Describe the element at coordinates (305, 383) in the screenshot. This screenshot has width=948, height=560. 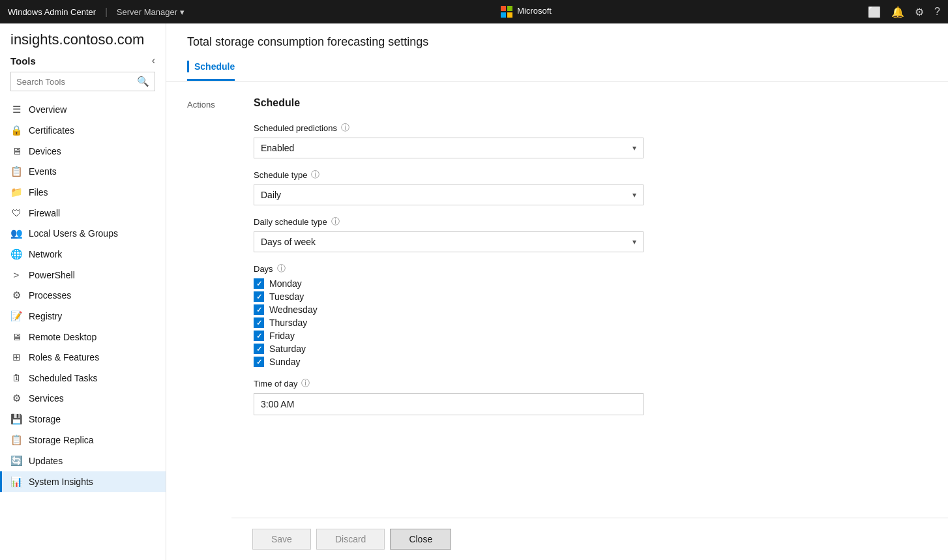
I see `time-of-day-info-icon: ⓘ` at that location.